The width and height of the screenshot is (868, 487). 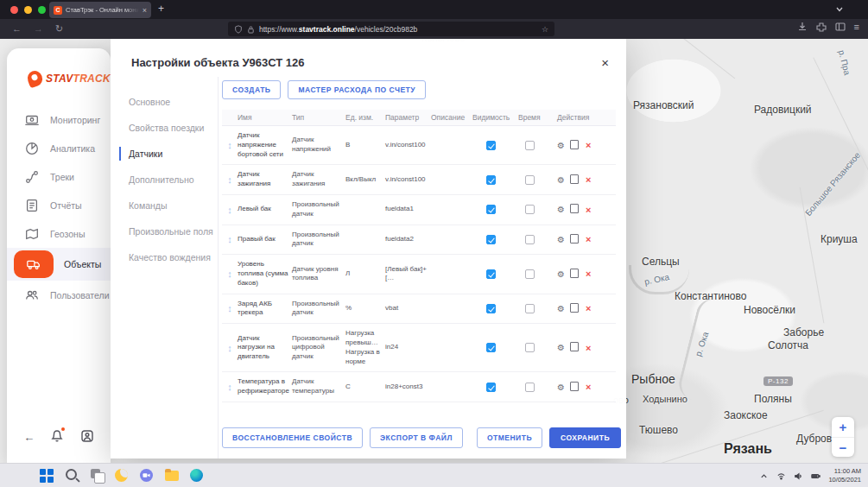 What do you see at coordinates (73, 475) in the screenshot?
I see `search-icon` at bounding box center [73, 475].